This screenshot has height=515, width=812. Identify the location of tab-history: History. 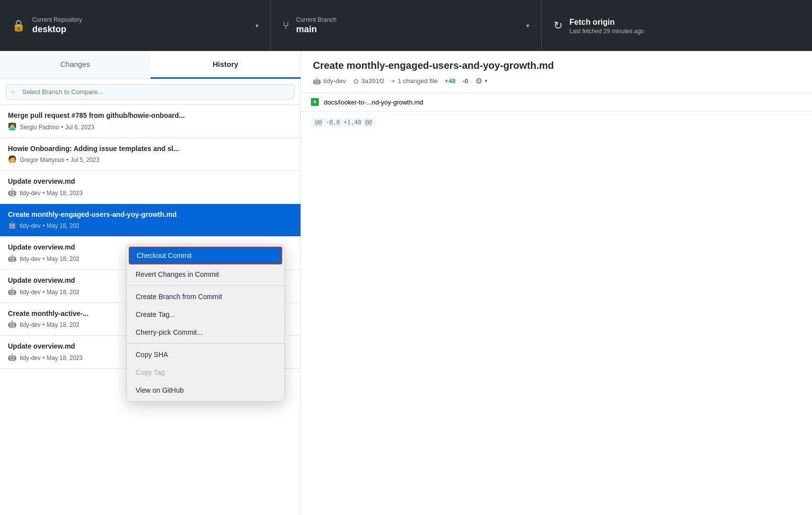
(226, 65).